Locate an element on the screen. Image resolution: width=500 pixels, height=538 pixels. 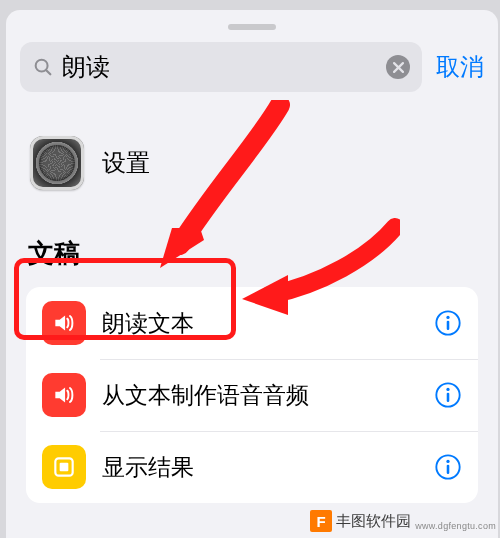
search-icon is located at coordinates (43, 67).